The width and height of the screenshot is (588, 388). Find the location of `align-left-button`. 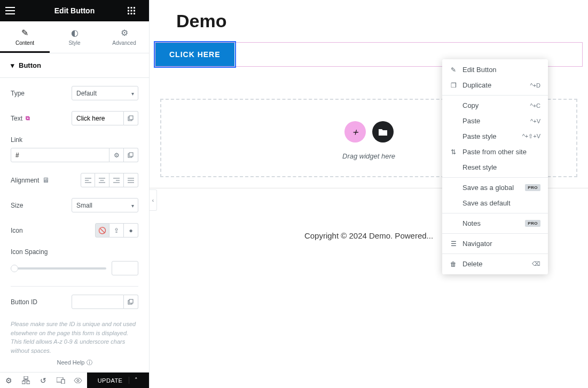

align-left-button is located at coordinates (88, 180).